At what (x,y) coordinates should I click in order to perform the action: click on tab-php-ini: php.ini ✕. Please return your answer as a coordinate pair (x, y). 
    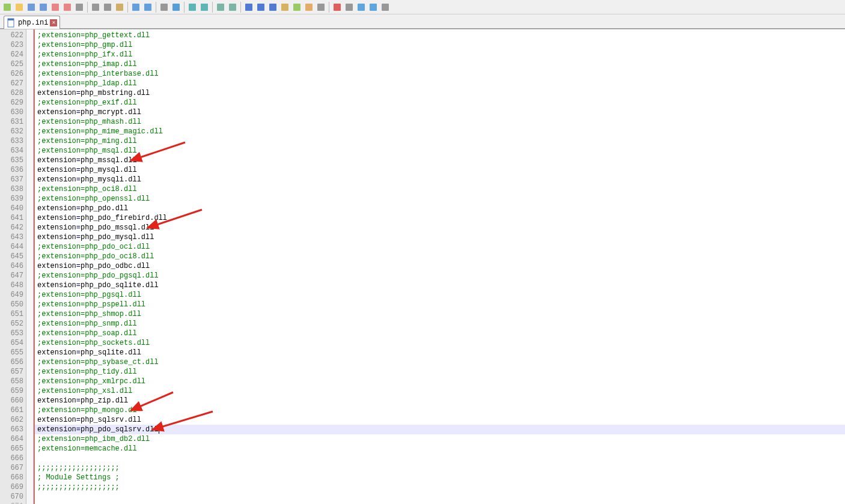
    Looking at the image, I should click on (32, 22).